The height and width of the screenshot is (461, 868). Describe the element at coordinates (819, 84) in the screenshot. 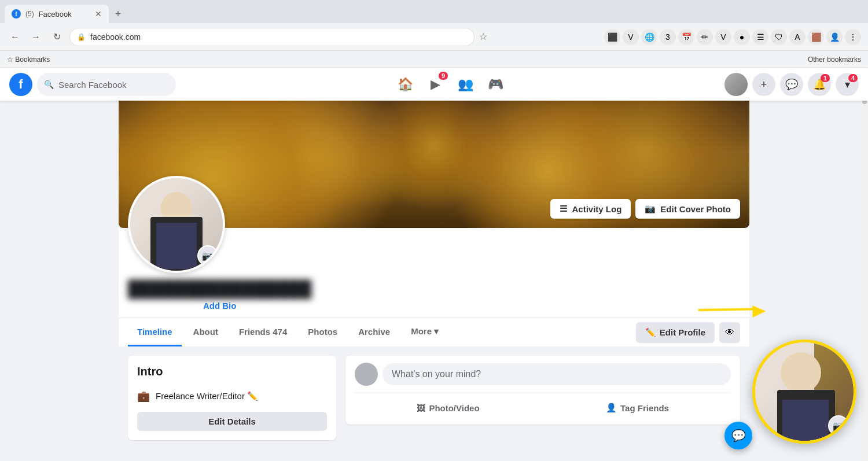

I see `notifications-button: 🔔 1` at that location.